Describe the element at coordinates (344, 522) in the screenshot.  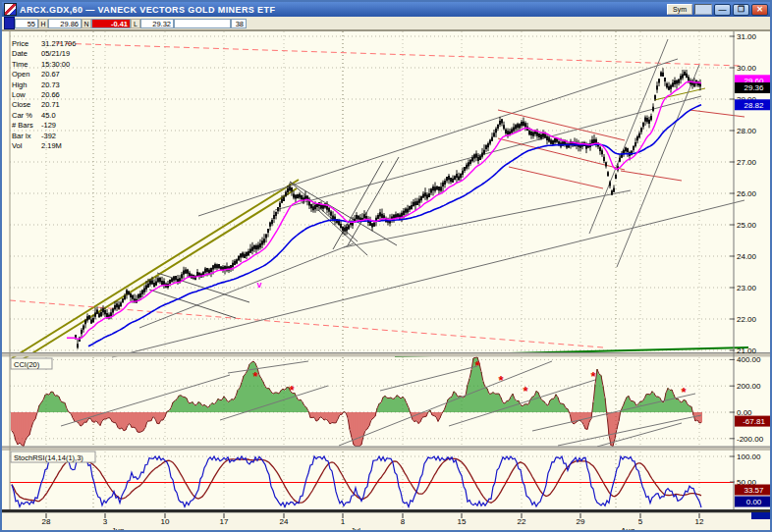
I see `time-tick-label: 1` at that location.